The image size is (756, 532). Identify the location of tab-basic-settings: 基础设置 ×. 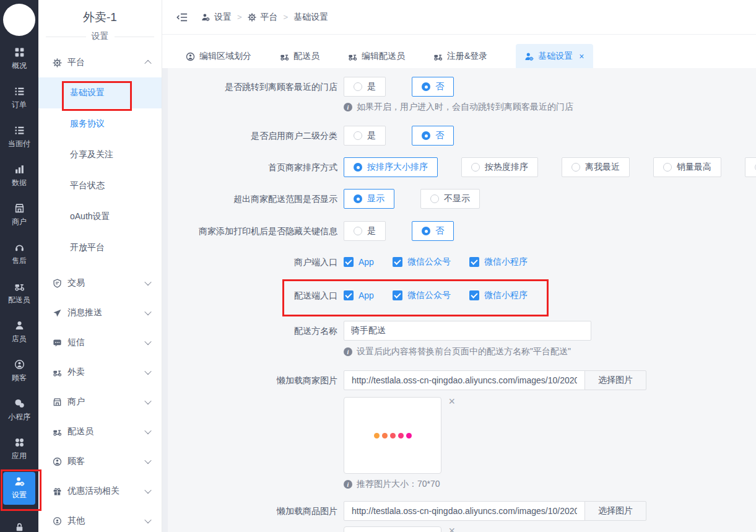
(554, 56).